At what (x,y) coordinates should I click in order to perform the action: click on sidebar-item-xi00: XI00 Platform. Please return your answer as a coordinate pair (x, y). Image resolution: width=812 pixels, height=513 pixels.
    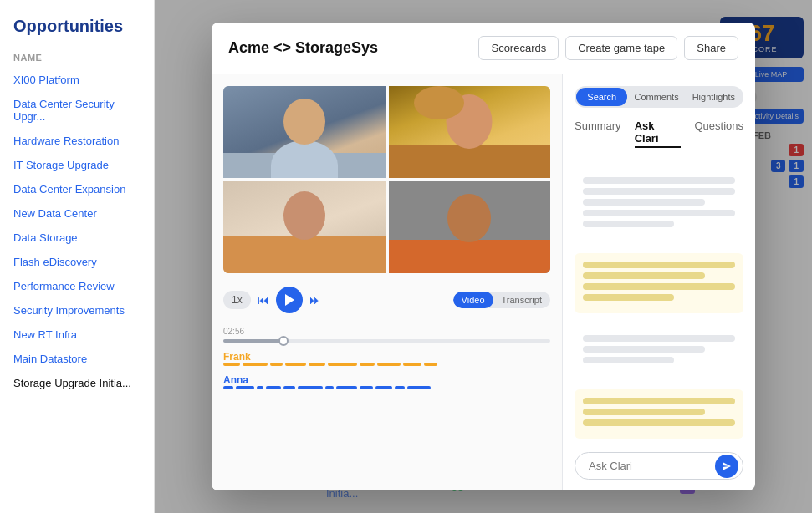
    Looking at the image, I should click on (77, 80).